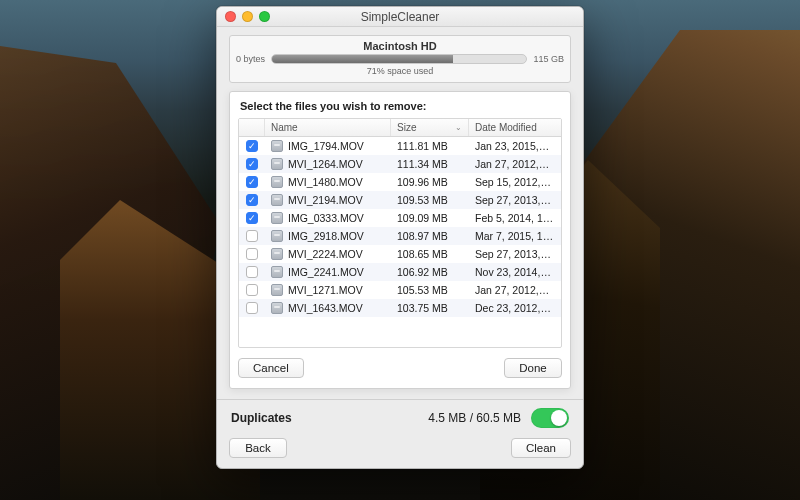  Describe the element at coordinates (430, 182) in the screenshot. I see `row-size-cell: 109.96 MB` at that location.